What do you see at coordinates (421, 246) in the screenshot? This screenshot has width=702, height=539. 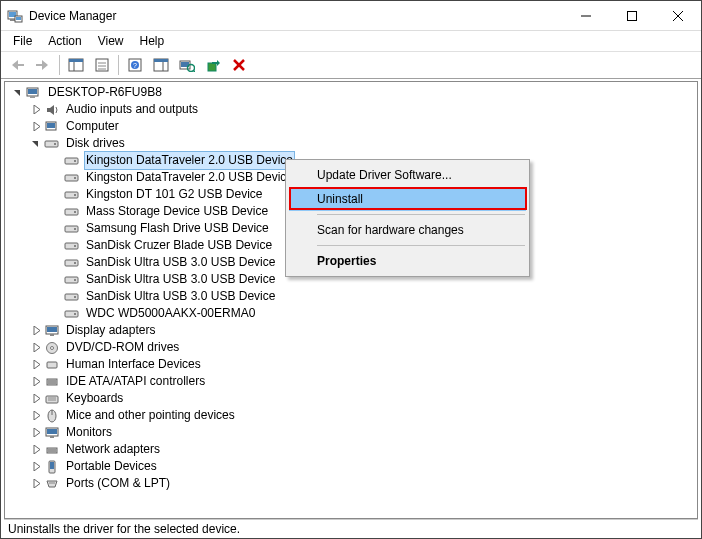 I see `context-menu-separator` at bounding box center [421, 246].